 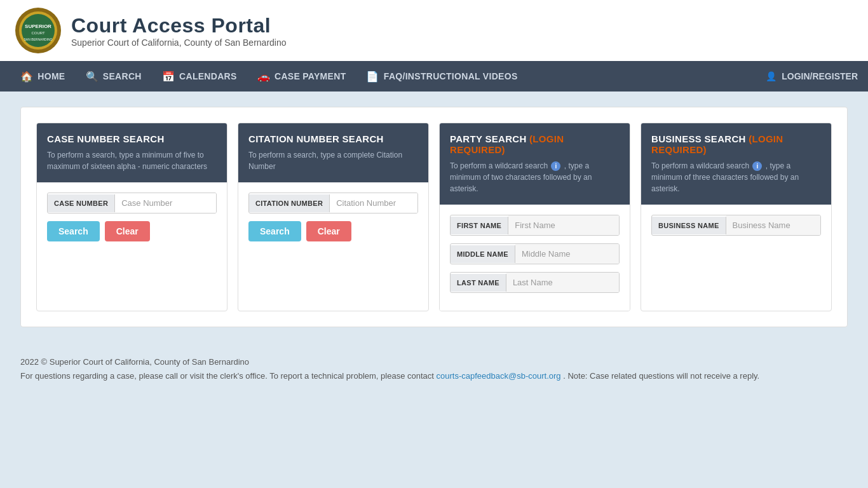 What do you see at coordinates (535, 225) in the screenshot?
I see `first-name-input-group: FIRST NAME` at bounding box center [535, 225].